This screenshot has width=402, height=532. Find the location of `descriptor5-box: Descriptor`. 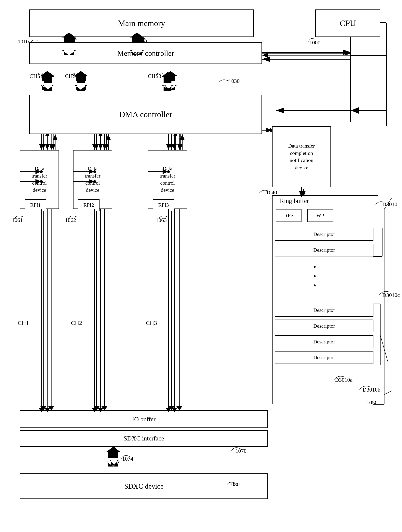

descriptor5-box: Descriptor is located at coordinates (324, 342).